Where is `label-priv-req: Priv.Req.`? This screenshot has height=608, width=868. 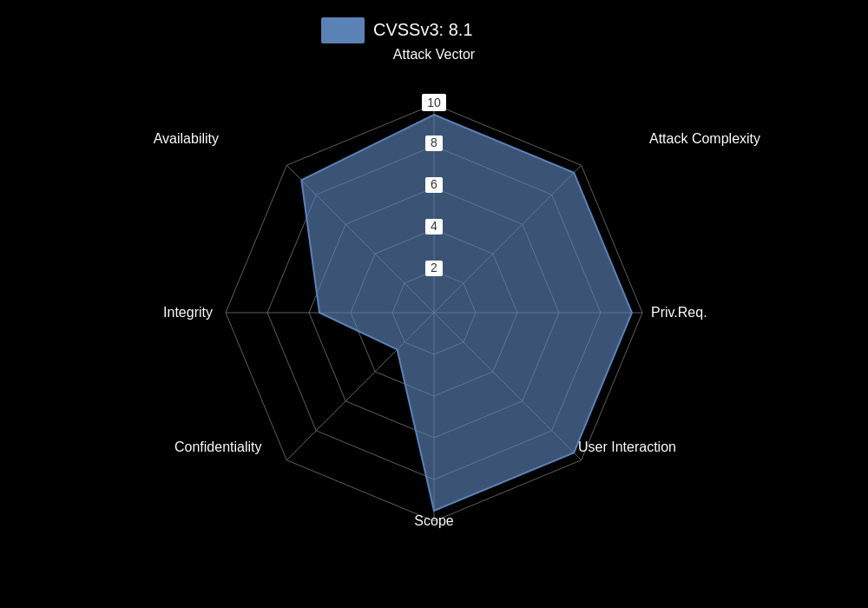 label-priv-req: Priv.Req. is located at coordinates (679, 313).